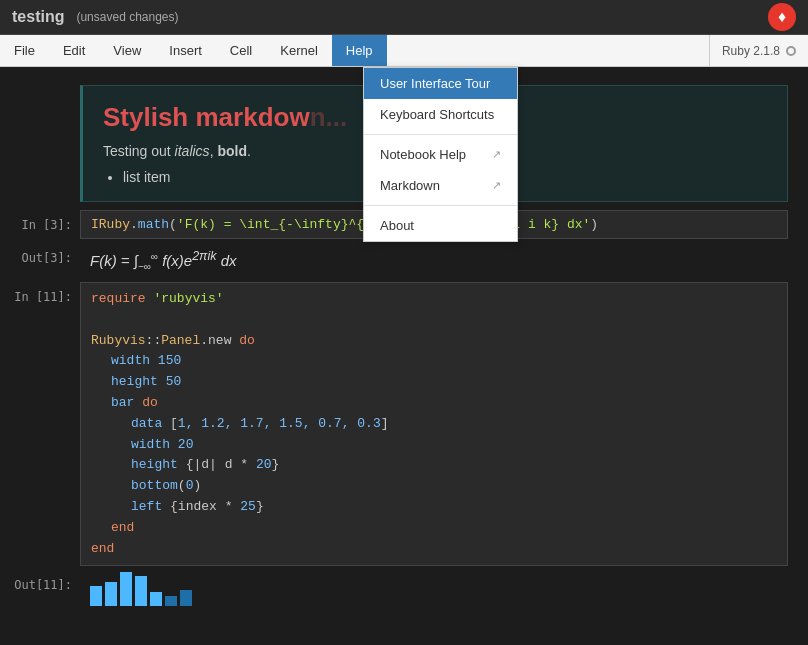 The image size is (808, 645). What do you see at coordinates (782, 17) in the screenshot?
I see `jupyter-logo: ♦` at bounding box center [782, 17].